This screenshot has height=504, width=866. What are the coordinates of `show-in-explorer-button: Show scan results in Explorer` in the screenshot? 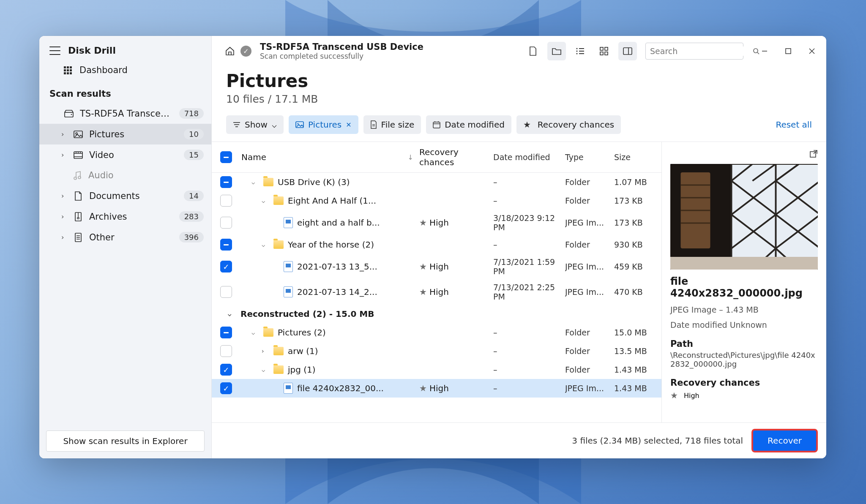 It's located at (125, 441).